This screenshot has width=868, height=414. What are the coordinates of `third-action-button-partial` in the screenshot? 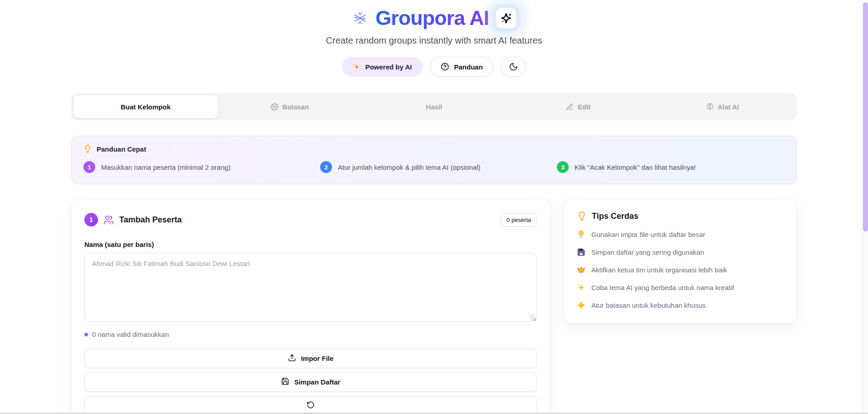 It's located at (311, 405).